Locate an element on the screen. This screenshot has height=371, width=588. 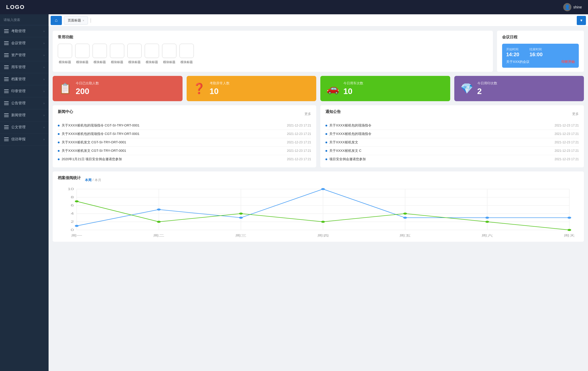
stat-value-abnormal: 10 is located at coordinates (220, 91).